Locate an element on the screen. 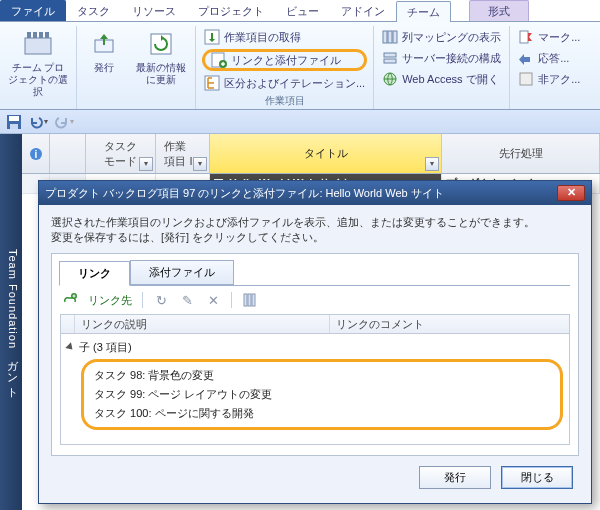 Image resolution: width=600 pixels, height=510 pixels. columns-tool-icon is located at coordinates (250, 300).